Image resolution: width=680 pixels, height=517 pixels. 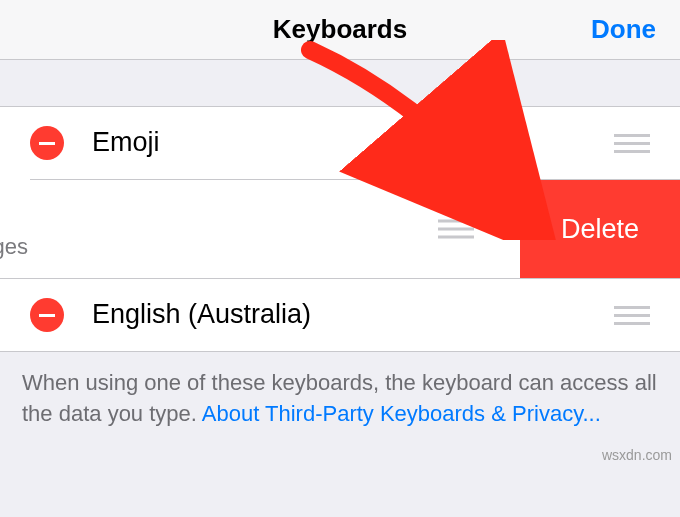 What do you see at coordinates (340, 143) in the screenshot?
I see `list-item-emoji: Emoji` at bounding box center [340, 143].